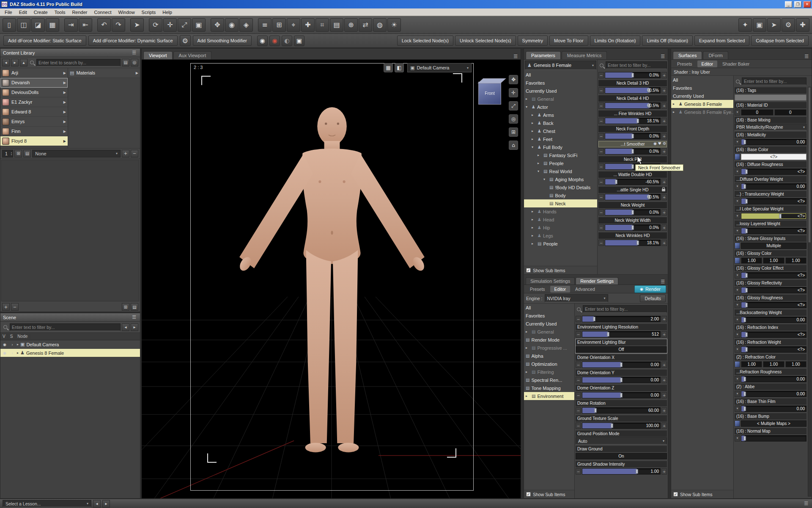  What do you see at coordinates (561, 187) in the screenshot?
I see `tree-item: ▤ !Body HD Details` at bounding box center [561, 187].